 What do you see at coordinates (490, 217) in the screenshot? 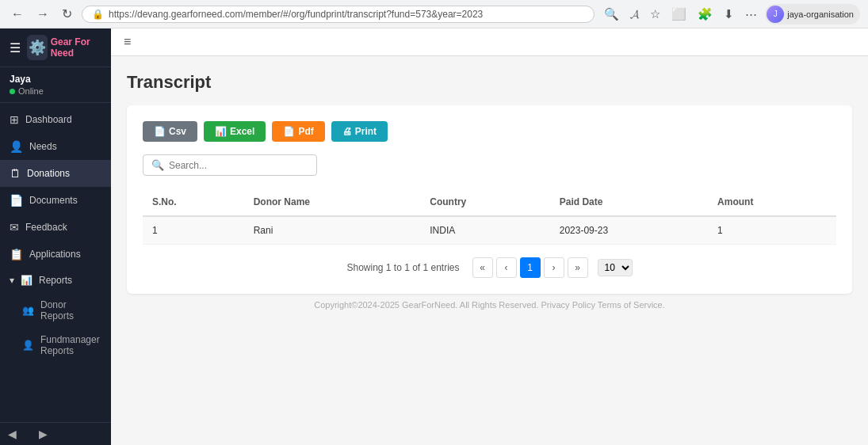
I see `data-table: S.No. Donor Name Country Paid Date Amoun…` at bounding box center [490, 217].